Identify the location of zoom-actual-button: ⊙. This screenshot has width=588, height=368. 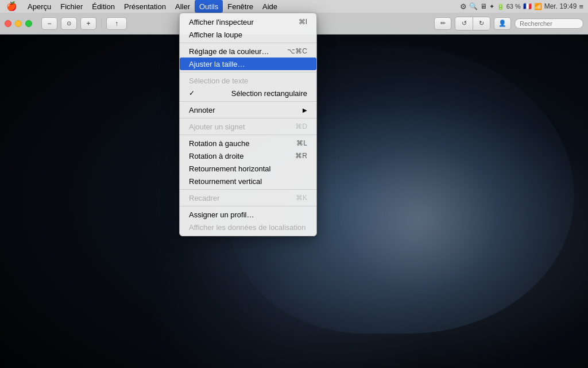
(69, 24).